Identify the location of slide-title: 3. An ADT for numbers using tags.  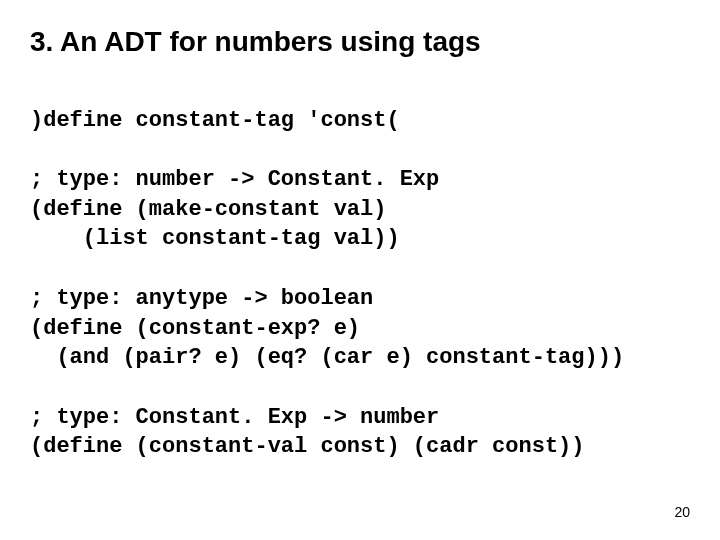
(360, 42).